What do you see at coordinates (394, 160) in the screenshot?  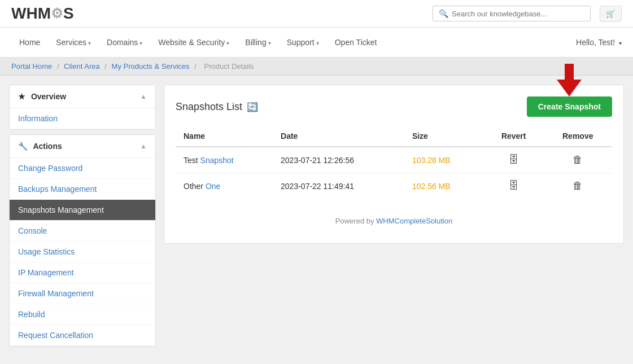 I see `table-row: Test Snapshot 2023-07-21 12:26:56 103.28…` at bounding box center [394, 160].